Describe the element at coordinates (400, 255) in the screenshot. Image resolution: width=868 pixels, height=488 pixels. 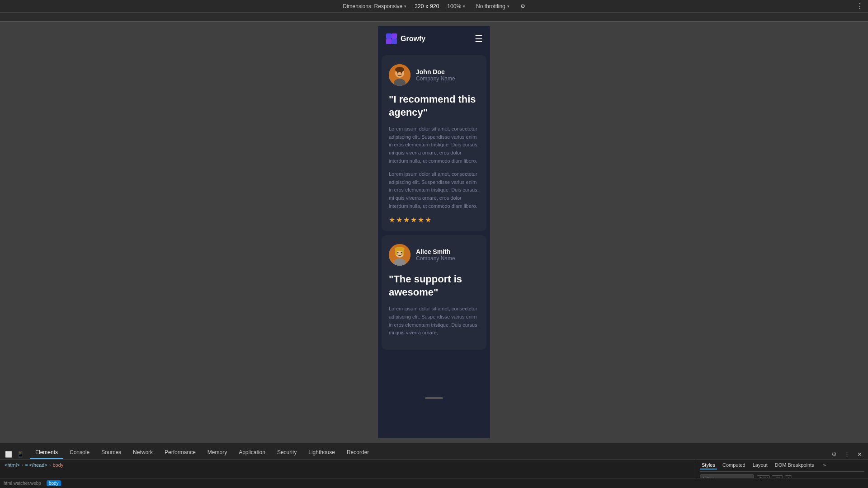
I see `alice-avatar-svg` at that location.